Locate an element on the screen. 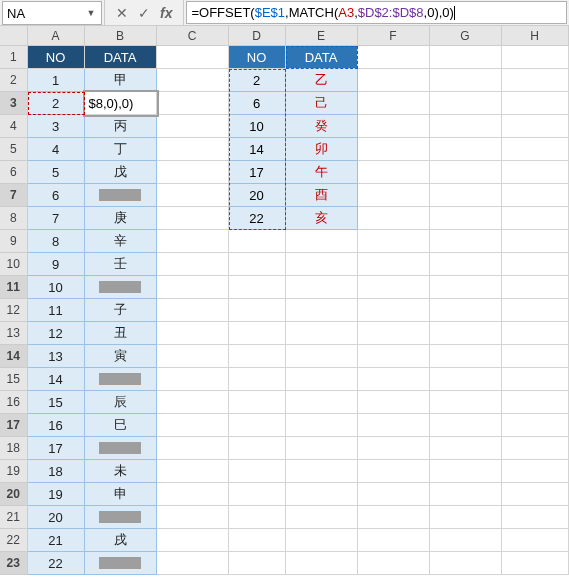 The height and width of the screenshot is (581, 569). cell: 21 is located at coordinates (56, 540).